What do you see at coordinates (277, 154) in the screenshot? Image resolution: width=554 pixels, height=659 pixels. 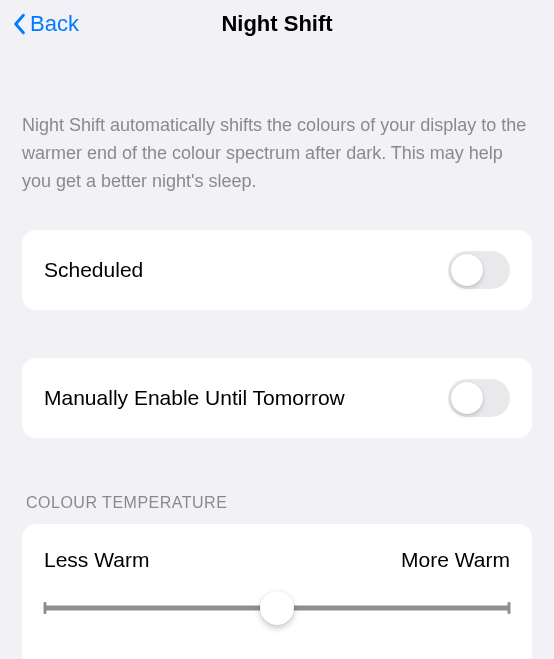 I see `description-text: Night Shift automatically shifts the col…` at bounding box center [277, 154].